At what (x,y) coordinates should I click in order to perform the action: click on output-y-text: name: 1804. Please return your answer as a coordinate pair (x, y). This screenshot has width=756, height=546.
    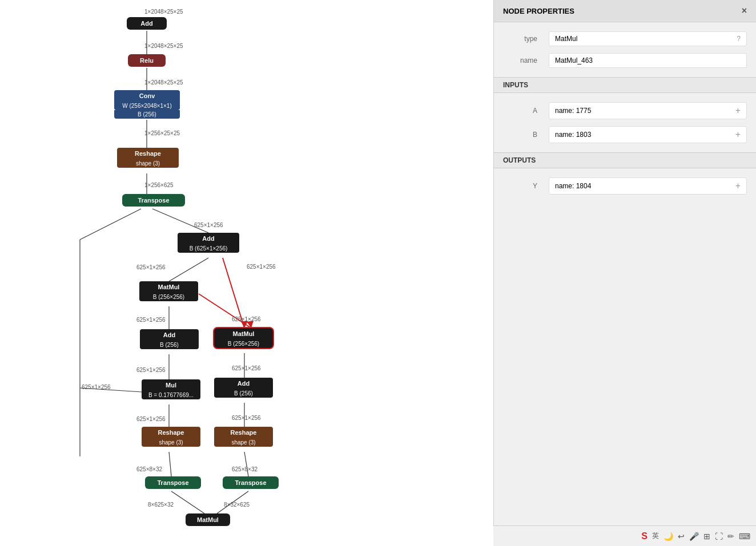
    Looking at the image, I should click on (573, 186).